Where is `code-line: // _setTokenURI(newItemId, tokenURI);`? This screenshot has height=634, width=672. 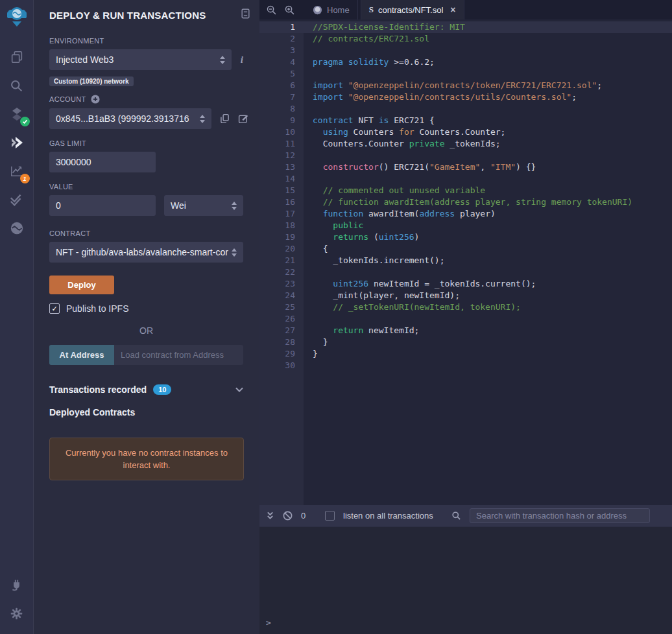 code-line: // _setTokenURI(newItemId, tokenURI); is located at coordinates (488, 307).